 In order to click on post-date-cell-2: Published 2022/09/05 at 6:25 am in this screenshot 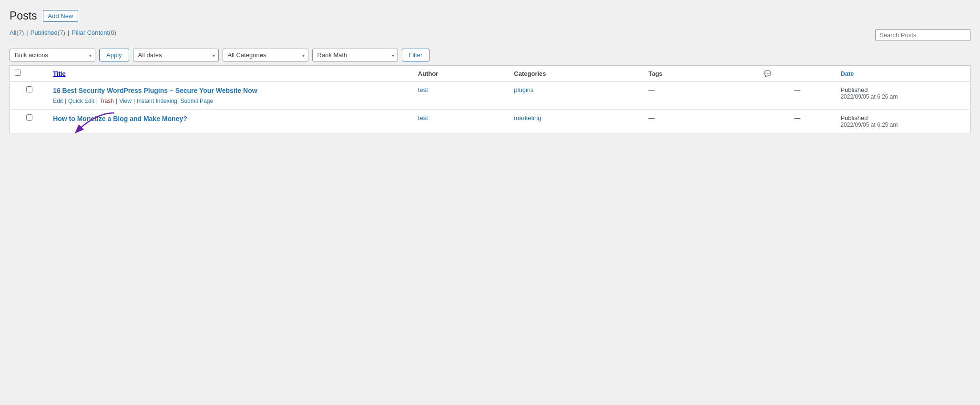, I will do `click(903, 121)`.